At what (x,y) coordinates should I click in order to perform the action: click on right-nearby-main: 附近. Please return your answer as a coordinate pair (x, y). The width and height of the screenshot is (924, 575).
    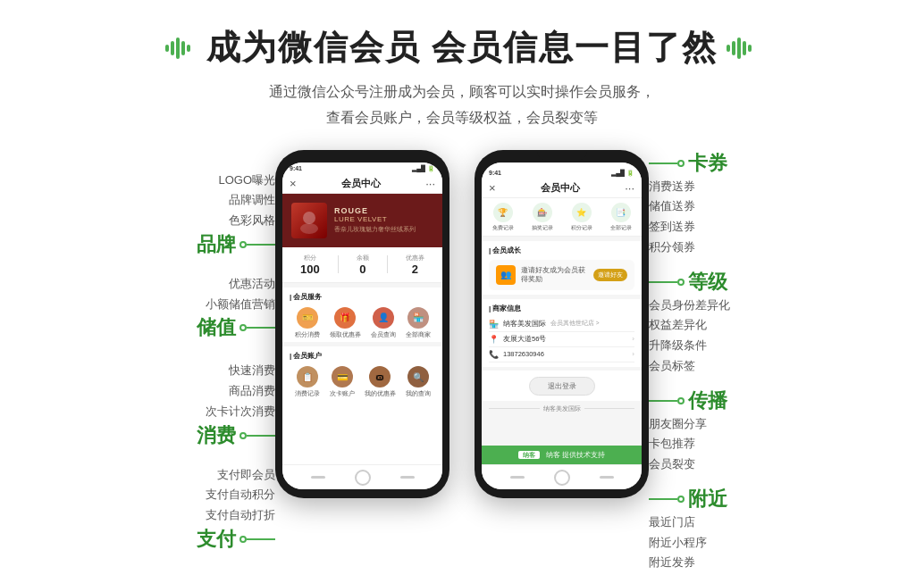
    Looking at the image, I should click on (708, 499).